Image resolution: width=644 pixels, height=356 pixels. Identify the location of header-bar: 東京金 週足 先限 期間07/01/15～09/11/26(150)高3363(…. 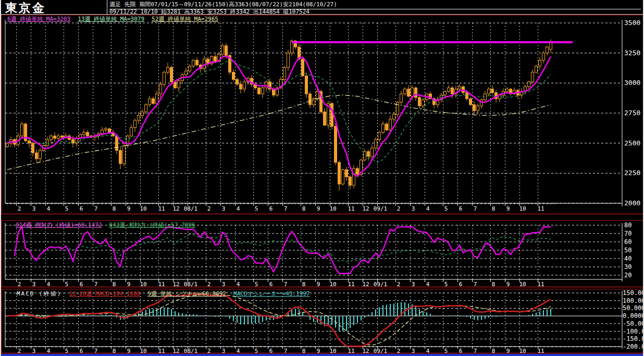
(322, 7).